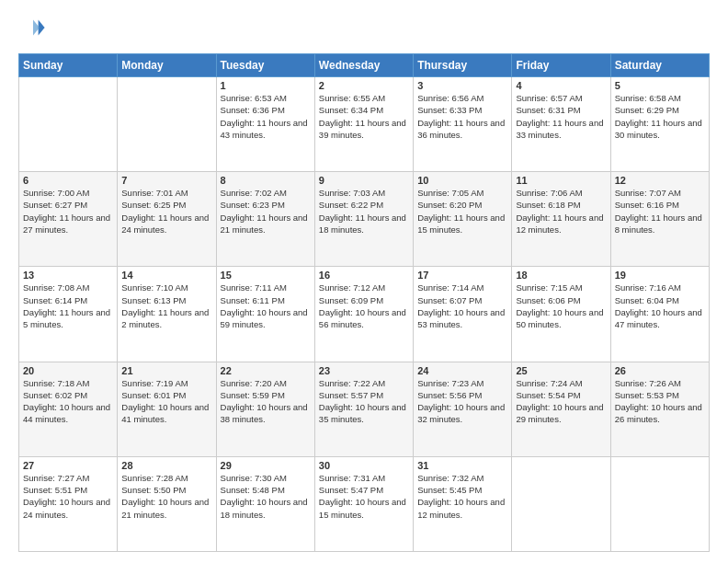 This screenshot has width=728, height=563. Describe the element at coordinates (462, 465) in the screenshot. I see `day-number: 31` at that location.